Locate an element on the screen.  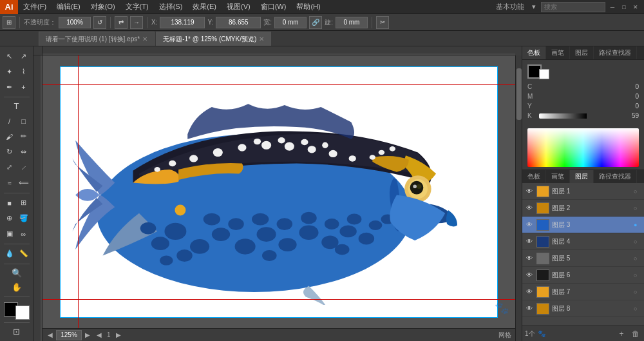
pencil-tool: ✏ is located at coordinates (23, 137).